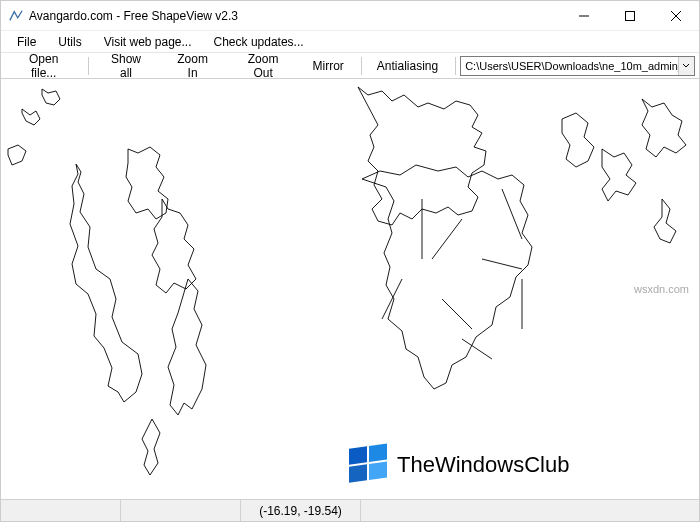  Describe the element at coordinates (408, 66) in the screenshot. I see `antialiasing-button: Antialiasing` at that location.